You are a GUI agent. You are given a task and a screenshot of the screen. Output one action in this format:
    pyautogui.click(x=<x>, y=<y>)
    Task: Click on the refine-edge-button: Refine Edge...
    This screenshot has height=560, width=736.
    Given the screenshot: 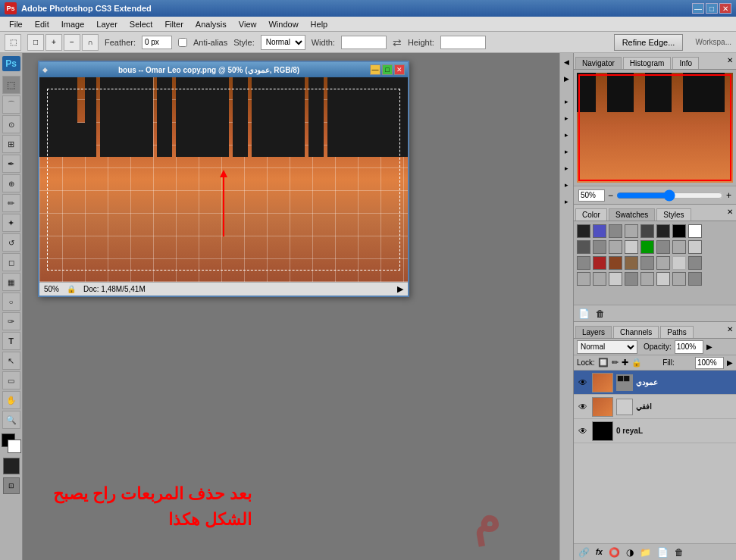 What is the action you would take?
    pyautogui.click(x=649, y=42)
    